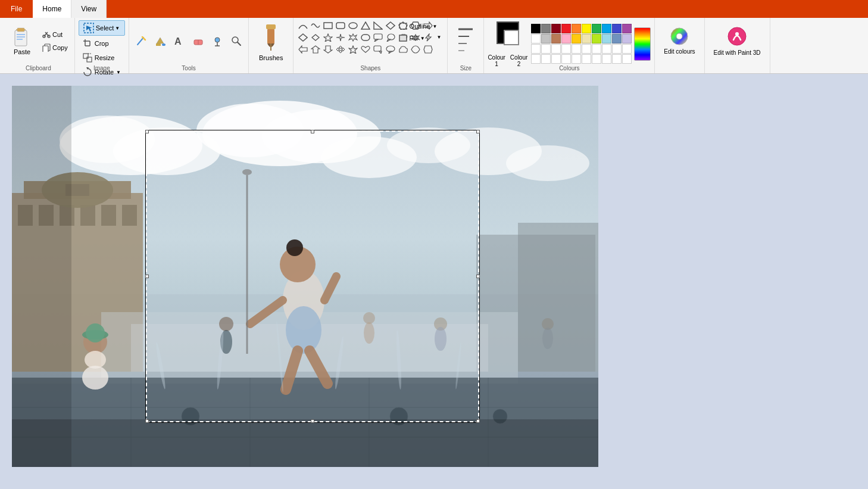  I want to click on select-button: Select ▼, so click(102, 28).